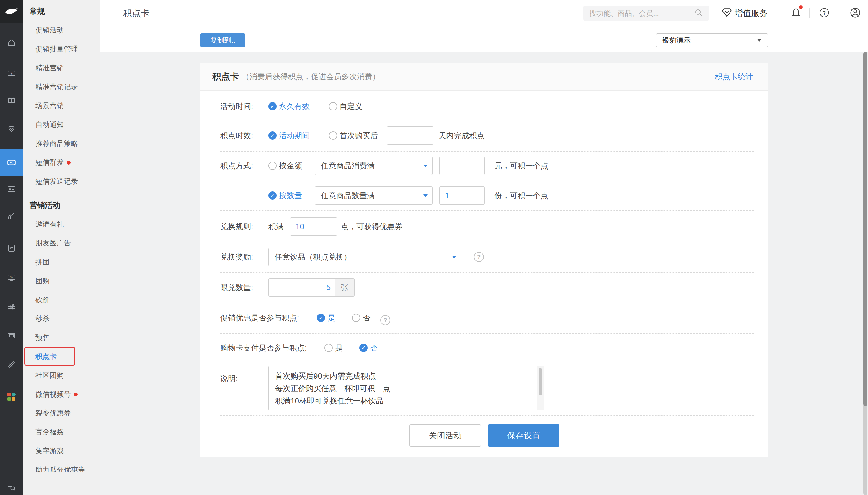  I want to click on row-giftcard-points: 购物卡支付是否参与积点: 是 否, so click(487, 348).